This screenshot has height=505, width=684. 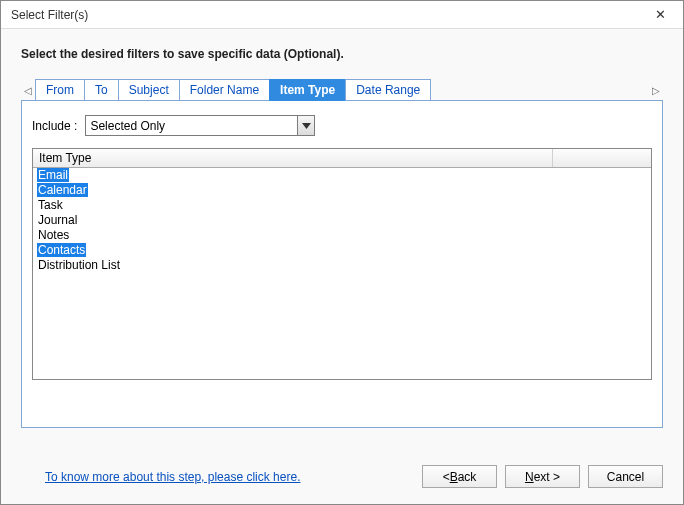 I want to click on tab-strip: ◁ From To Subject Folder Name Item Type …, so click(x=342, y=90).